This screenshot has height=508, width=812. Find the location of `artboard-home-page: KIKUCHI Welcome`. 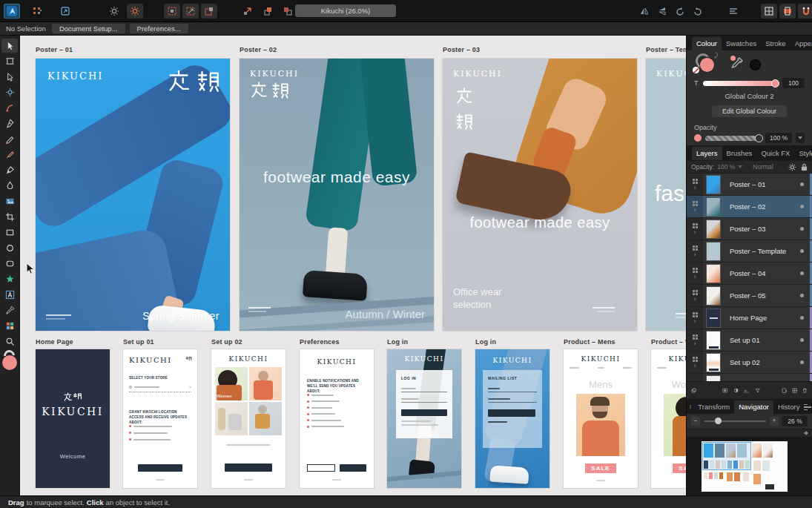

artboard-home-page: KIKUCHI Welcome is located at coordinates (73, 418).